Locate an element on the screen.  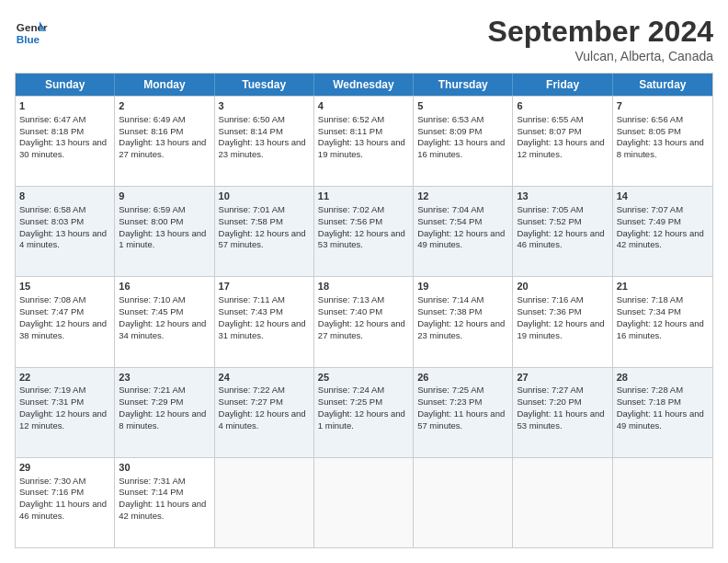
dow-monday: Monday is located at coordinates (165, 85).